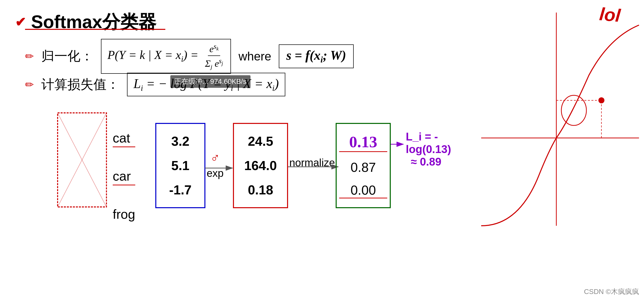  Describe the element at coordinates (220, 168) in the screenshot. I see `arrow-1-svg` at that location.